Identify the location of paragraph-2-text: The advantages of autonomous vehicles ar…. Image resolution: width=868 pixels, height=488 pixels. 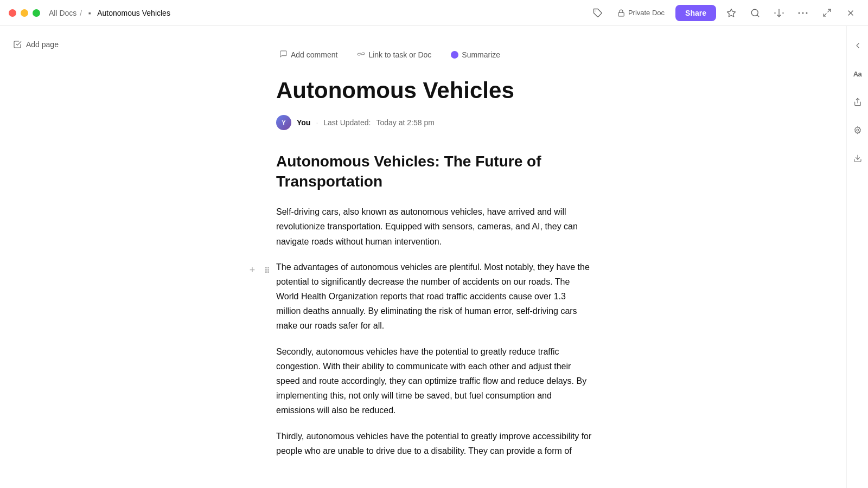
(433, 297).